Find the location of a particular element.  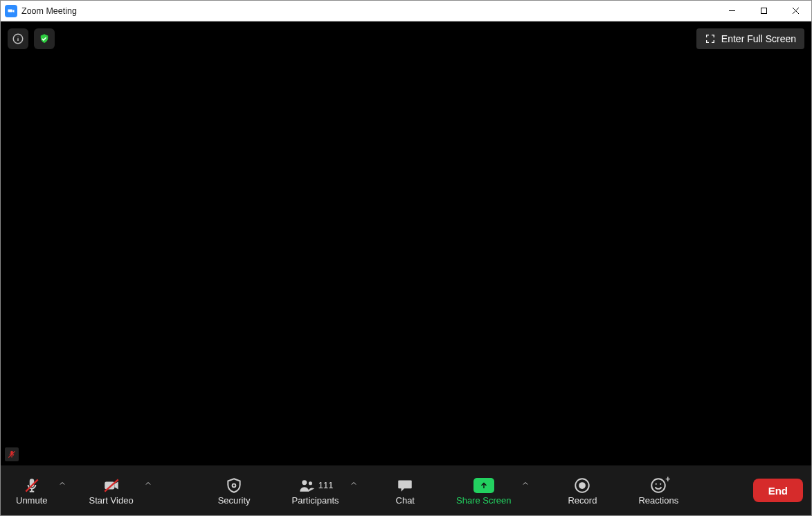

participants-options-caret is located at coordinates (354, 490).